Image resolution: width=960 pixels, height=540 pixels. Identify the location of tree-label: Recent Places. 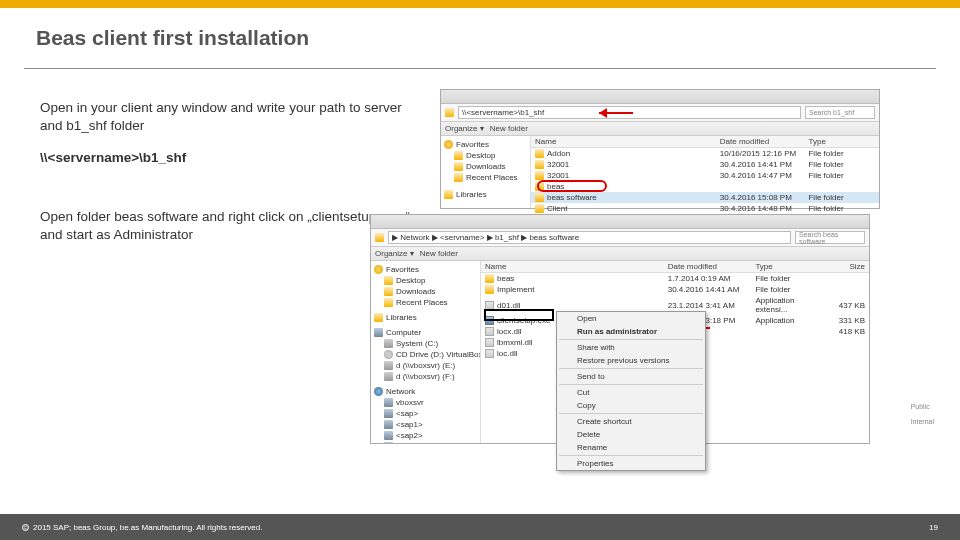
(492, 178).